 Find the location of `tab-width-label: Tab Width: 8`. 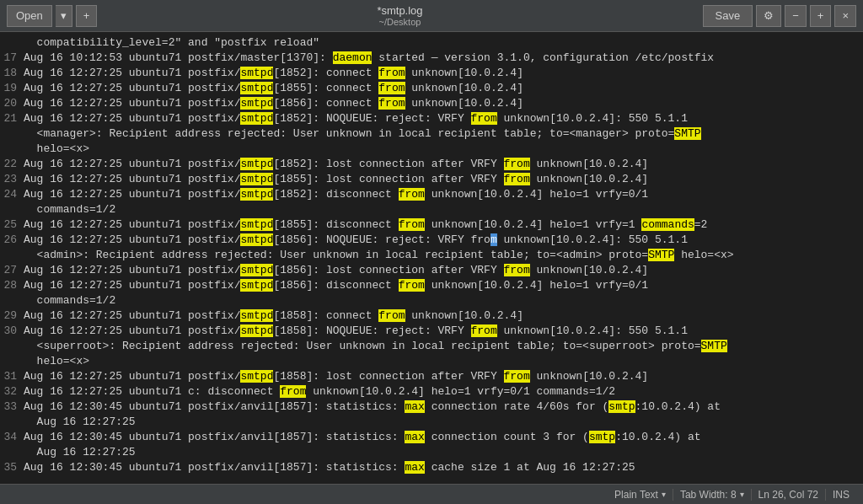

tab-width-label: Tab Width: 8 is located at coordinates (708, 495).